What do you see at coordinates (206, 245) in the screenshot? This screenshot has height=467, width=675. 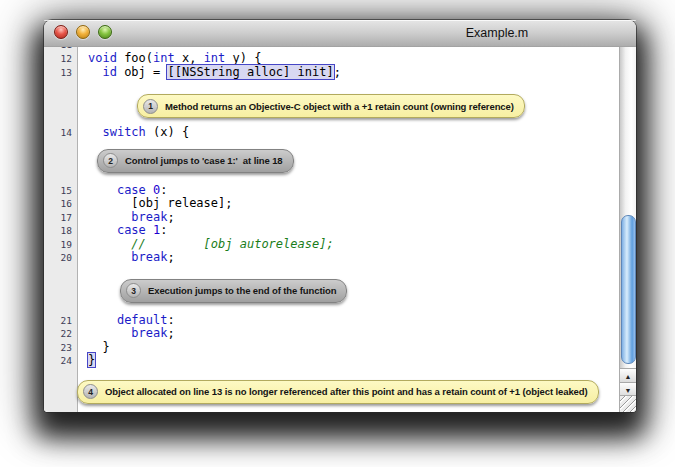 I see `code-line: // [obj autorelease];` at bounding box center [206, 245].